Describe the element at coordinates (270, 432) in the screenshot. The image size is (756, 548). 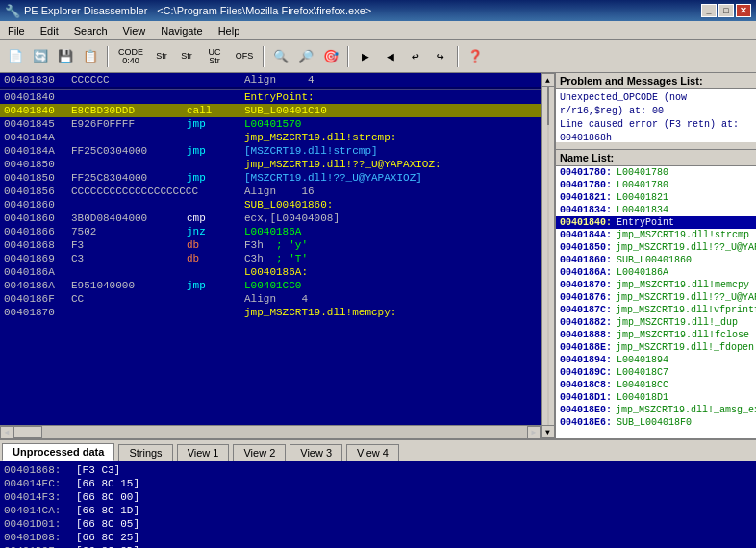
I see `horizontal-scrollbar: ◀ ▶` at that location.